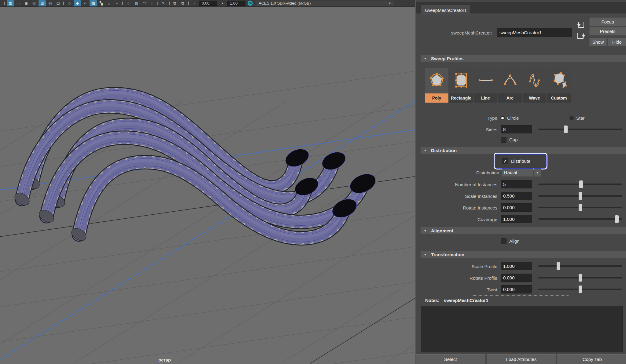 Image resolution: width=626 pixels, height=364 pixels. Describe the element at coordinates (580, 129) in the screenshot. I see `sides-slider` at that location.